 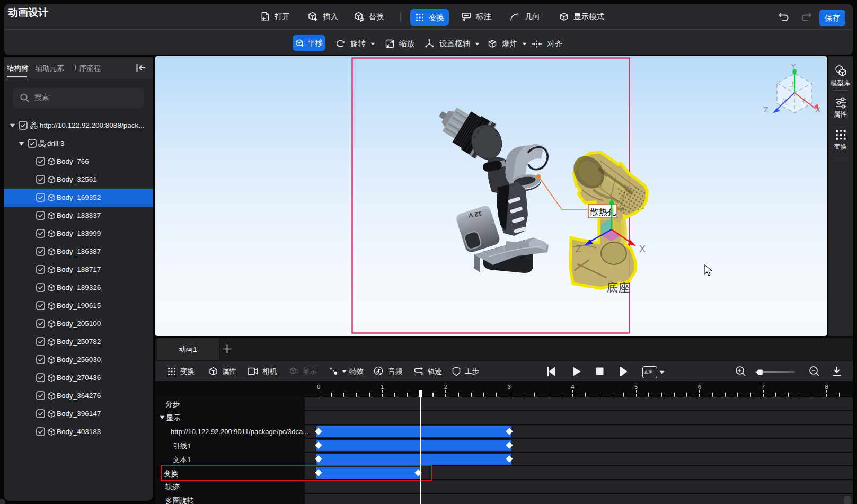 What do you see at coordinates (793, 66) in the screenshot?
I see `svg-text: Y` at bounding box center [793, 66].